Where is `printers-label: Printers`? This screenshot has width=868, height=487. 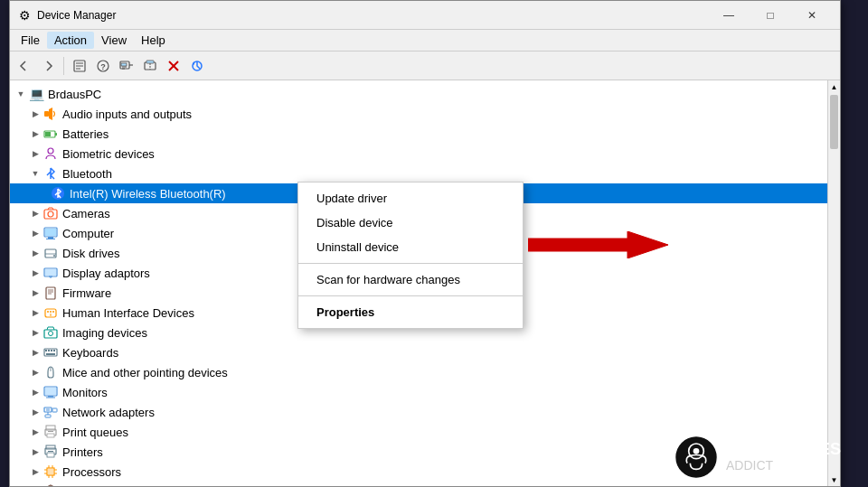
printers-label: Printers is located at coordinates (83, 452).